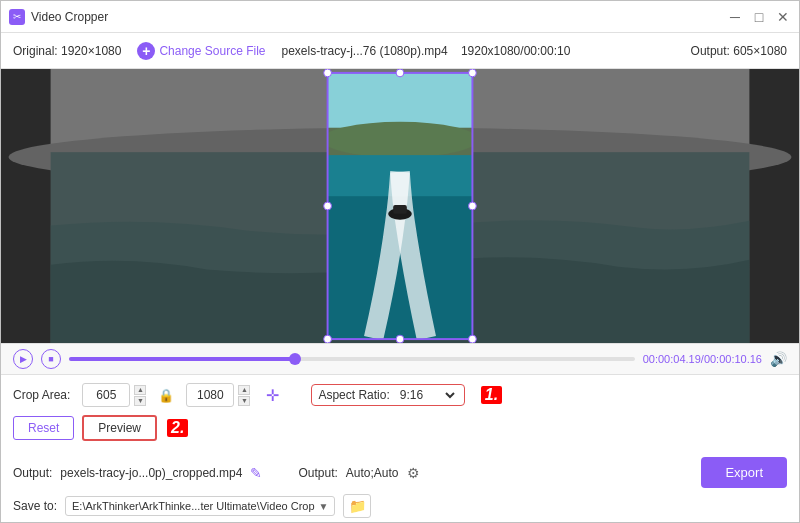 The width and height of the screenshot is (800, 523). Describe the element at coordinates (783, 17) in the screenshot. I see `close-button: ✕` at that location.